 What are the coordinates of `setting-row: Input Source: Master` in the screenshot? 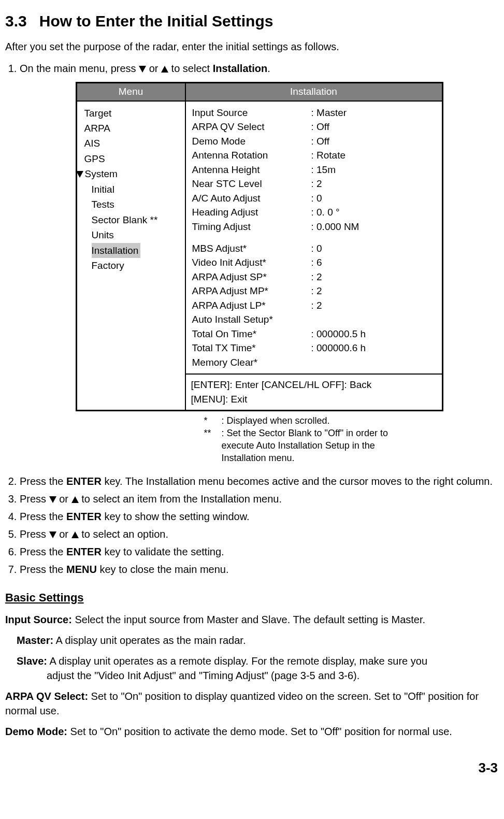 It's located at (314, 113).